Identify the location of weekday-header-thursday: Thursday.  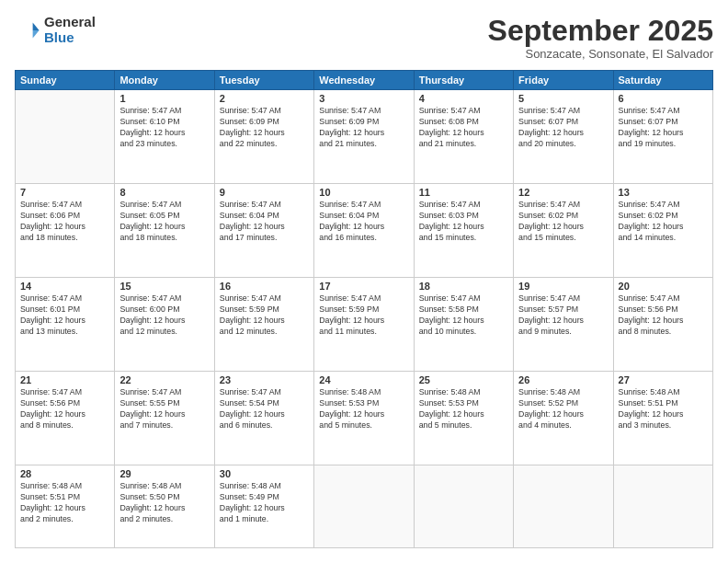
(463, 81).